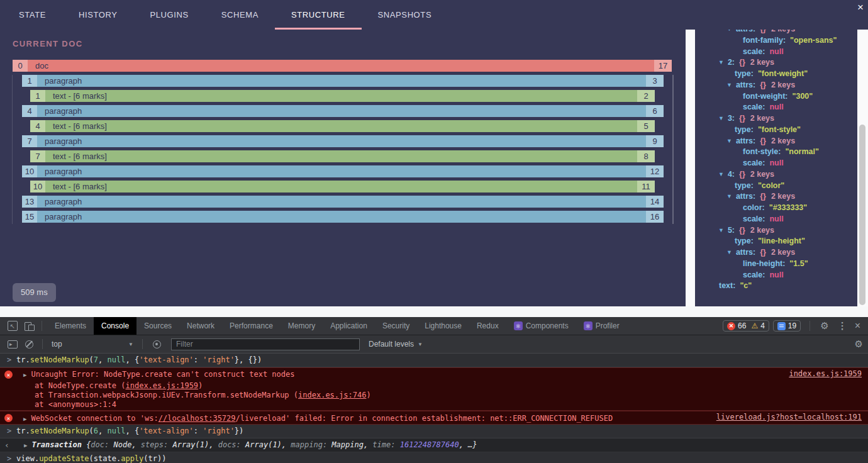 This screenshot has height=463, width=868. Describe the element at coordinates (318, 15) in the screenshot. I see `pm-tab-structure: STRUCTURE` at that location.